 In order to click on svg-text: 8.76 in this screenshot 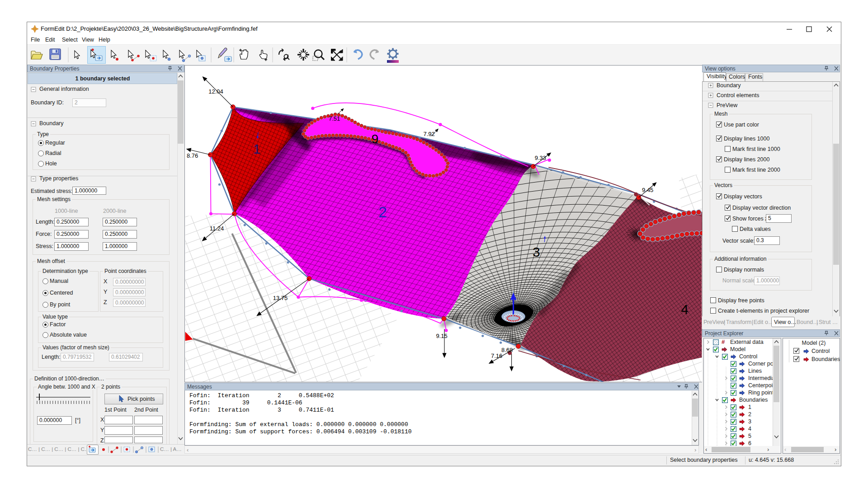, I will do `click(193, 155)`.